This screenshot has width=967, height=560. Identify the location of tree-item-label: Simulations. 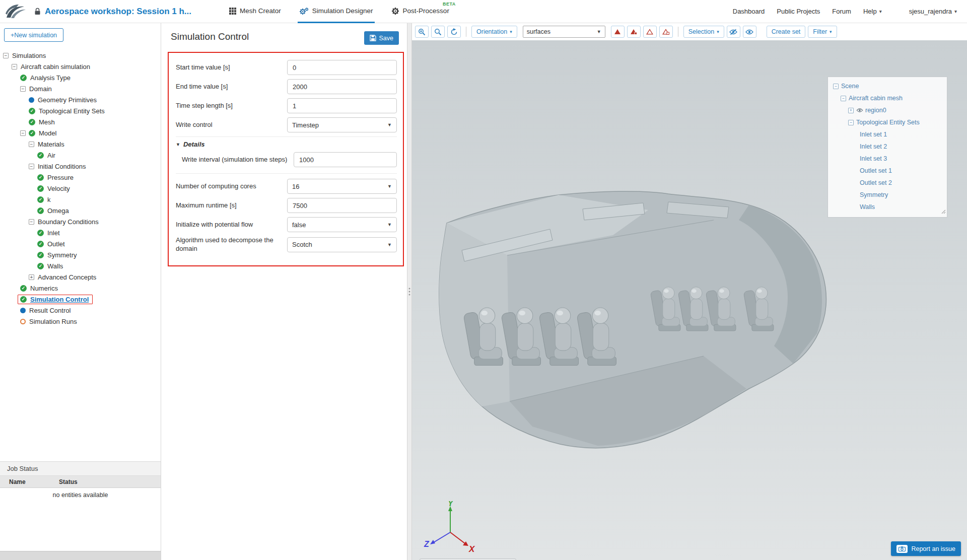
(29, 55).